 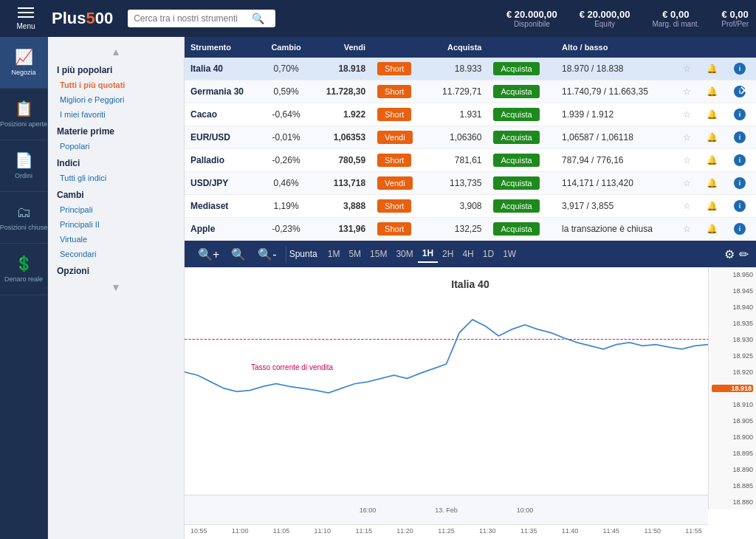 What do you see at coordinates (26, 19) in the screenshot?
I see `menu-button: Menu` at bounding box center [26, 19].